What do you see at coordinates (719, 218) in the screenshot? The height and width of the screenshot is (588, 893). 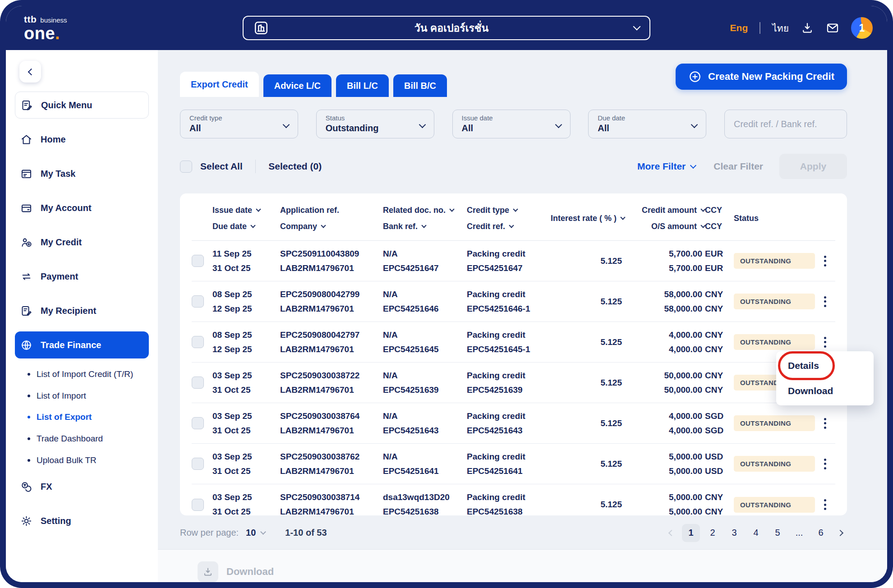 I see `column-header: CCYCCY` at bounding box center [719, 218].